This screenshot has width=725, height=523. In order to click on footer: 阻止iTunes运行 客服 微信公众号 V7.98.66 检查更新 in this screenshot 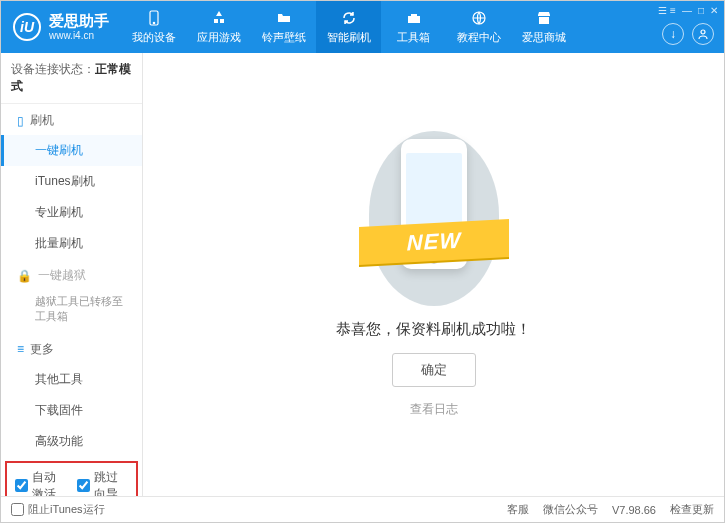, I will do `click(362, 509)`.